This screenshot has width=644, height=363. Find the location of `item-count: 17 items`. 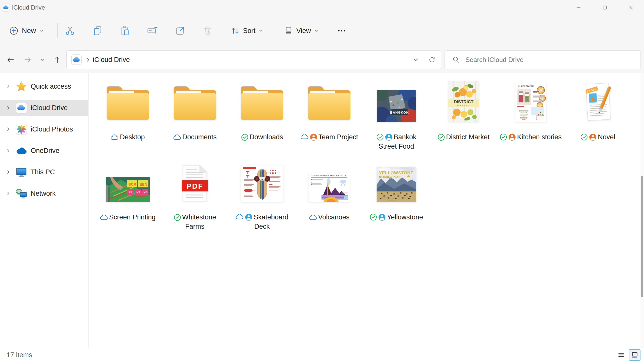

item-count: 17 items is located at coordinates (19, 355).